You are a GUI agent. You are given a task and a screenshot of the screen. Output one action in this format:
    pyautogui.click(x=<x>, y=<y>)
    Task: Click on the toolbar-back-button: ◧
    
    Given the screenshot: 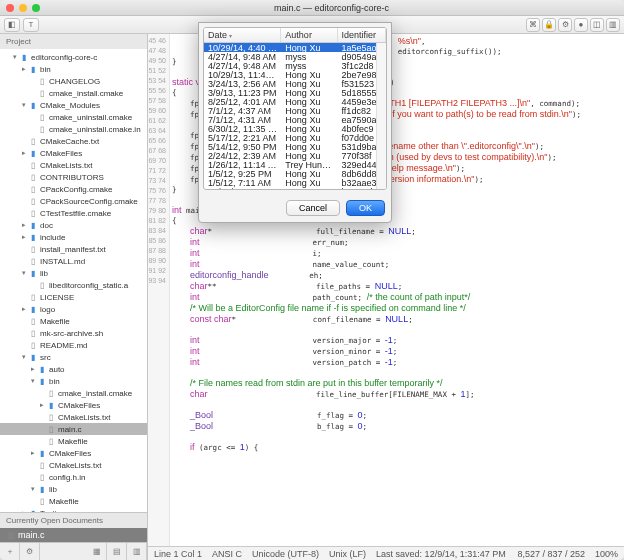 What is the action you would take?
    pyautogui.click(x=12, y=25)
    